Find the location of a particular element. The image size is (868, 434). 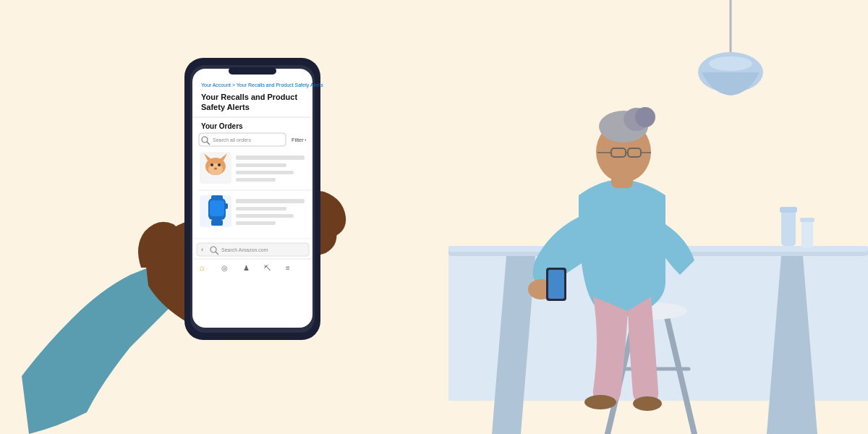

svg-text: Search Amazon.com is located at coordinates (244, 250).